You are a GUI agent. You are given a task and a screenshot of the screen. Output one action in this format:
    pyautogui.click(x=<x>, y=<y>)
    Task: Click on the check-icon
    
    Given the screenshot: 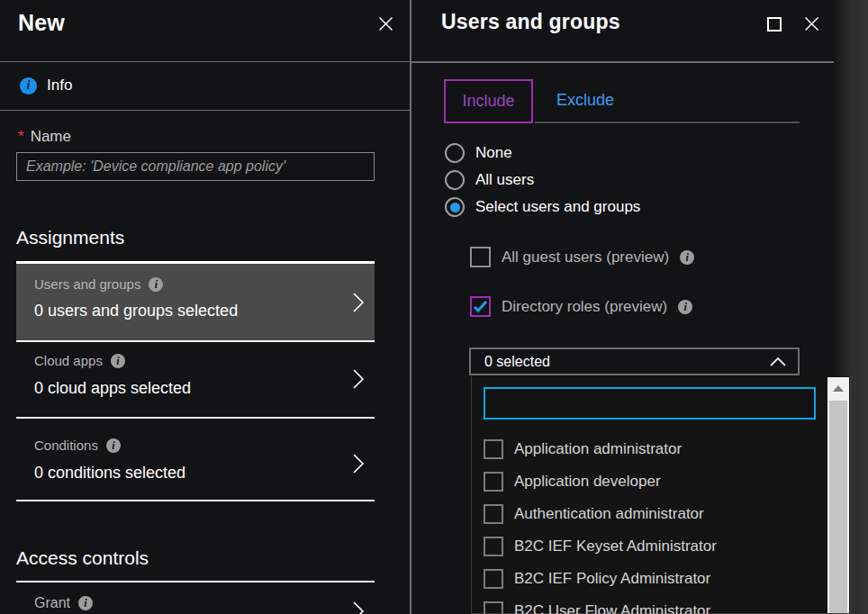 What is the action you would take?
    pyautogui.click(x=481, y=306)
    